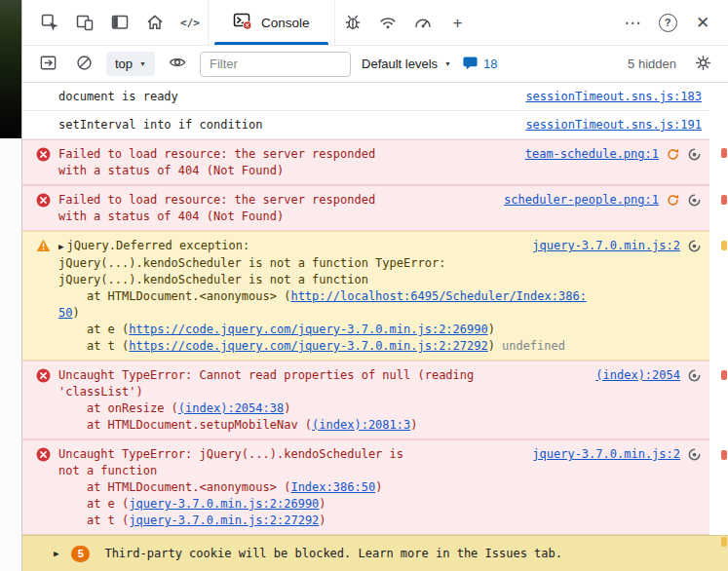 This screenshot has width=728, height=571. Describe the element at coordinates (85, 22) in the screenshot. I see `device-emulation-button` at that location.